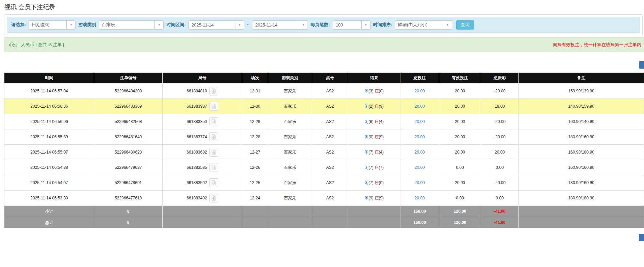 This screenshot has height=267, width=644. I want to click on sort-order-input, so click(419, 25).